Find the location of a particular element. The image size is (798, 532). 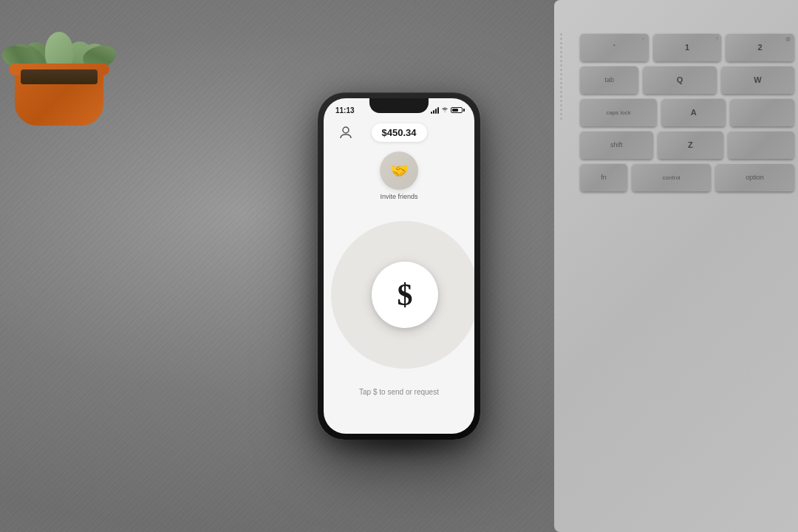

wifi-icon is located at coordinates (445, 110).